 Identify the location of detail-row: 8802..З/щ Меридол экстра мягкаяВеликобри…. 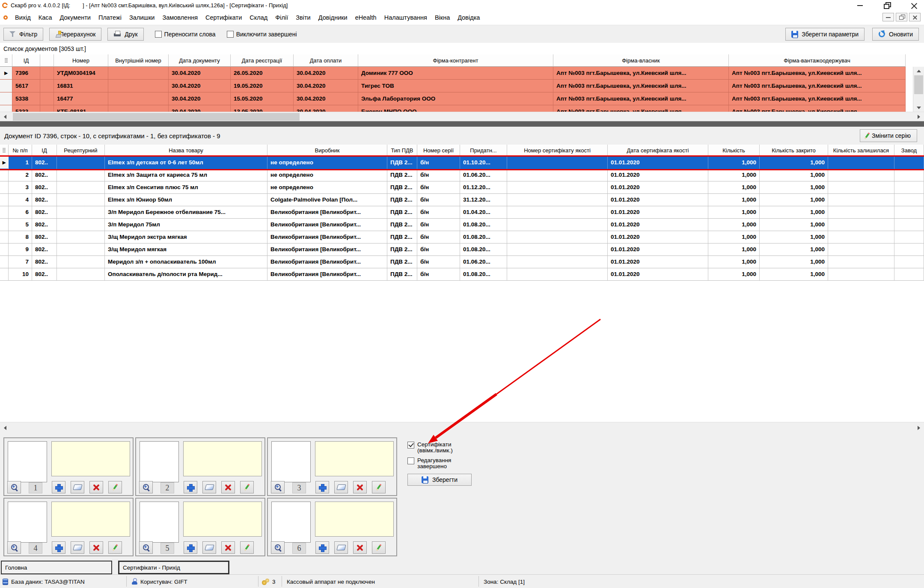
(462, 237).